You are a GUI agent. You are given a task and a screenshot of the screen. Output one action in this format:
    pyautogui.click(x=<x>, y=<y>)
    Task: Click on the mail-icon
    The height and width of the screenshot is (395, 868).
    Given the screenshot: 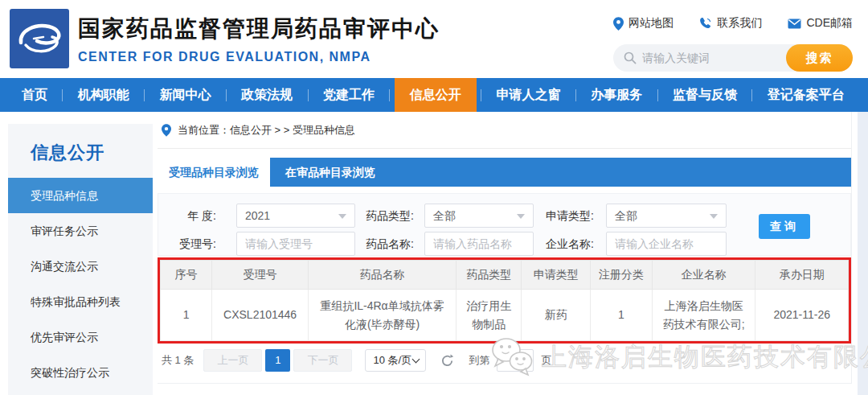 What is the action you would take?
    pyautogui.click(x=794, y=24)
    